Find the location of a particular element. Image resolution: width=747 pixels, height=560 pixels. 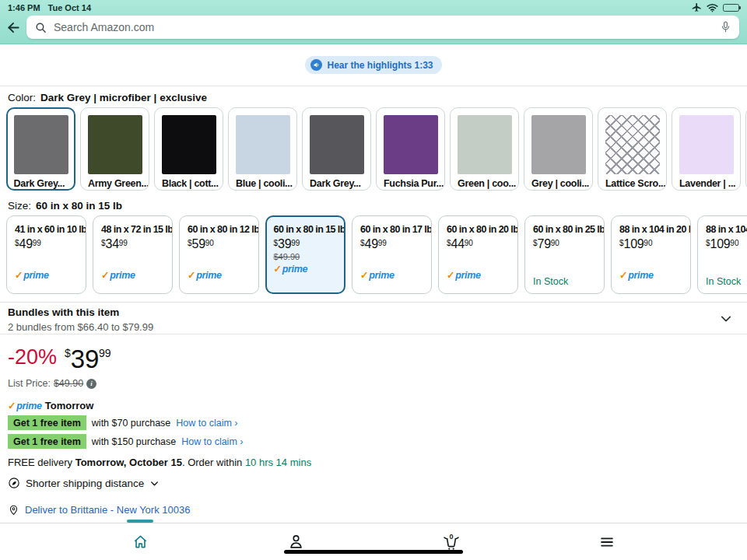

size-title: 88 in x 104 is located at coordinates (727, 229).